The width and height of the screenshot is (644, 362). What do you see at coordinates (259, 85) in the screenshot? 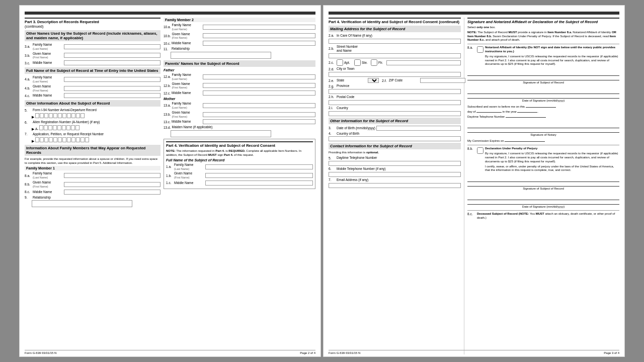
I see `input-12b` at bounding box center [259, 85].